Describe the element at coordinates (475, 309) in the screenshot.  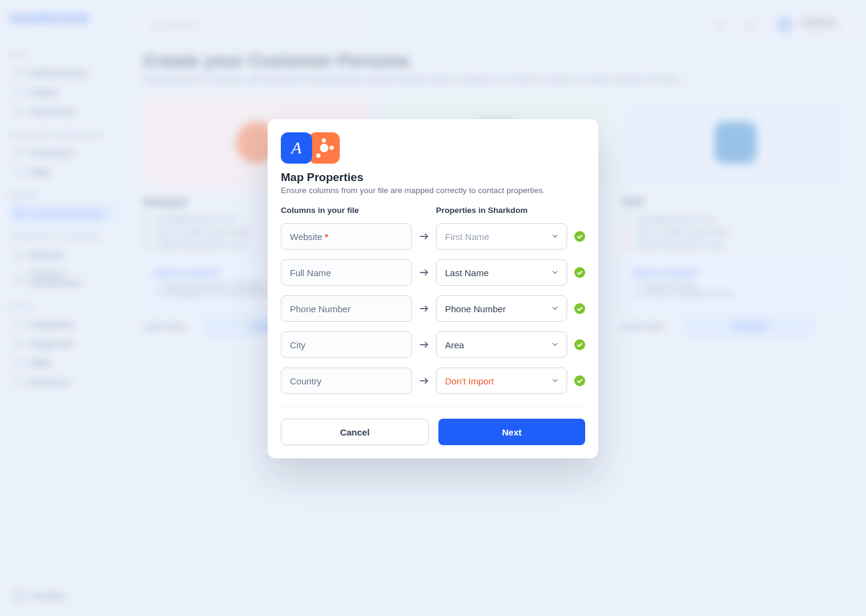
I see `property-value: Phone Number` at that location.